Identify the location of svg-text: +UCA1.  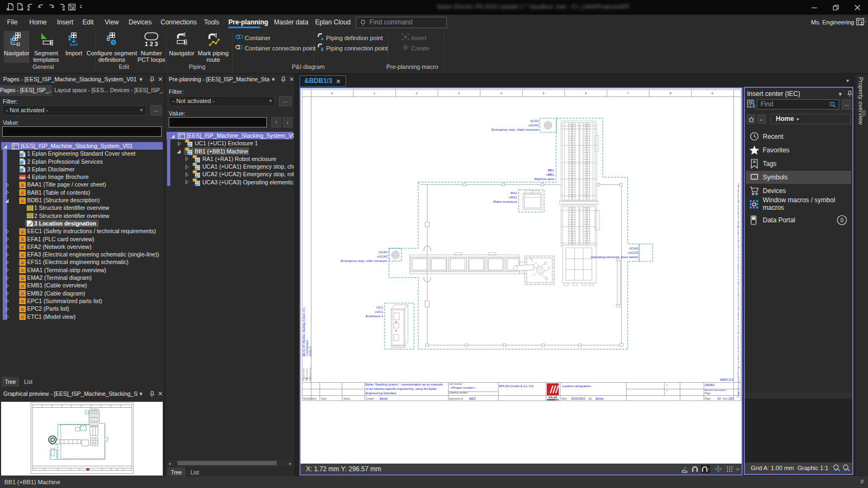
(533, 125).